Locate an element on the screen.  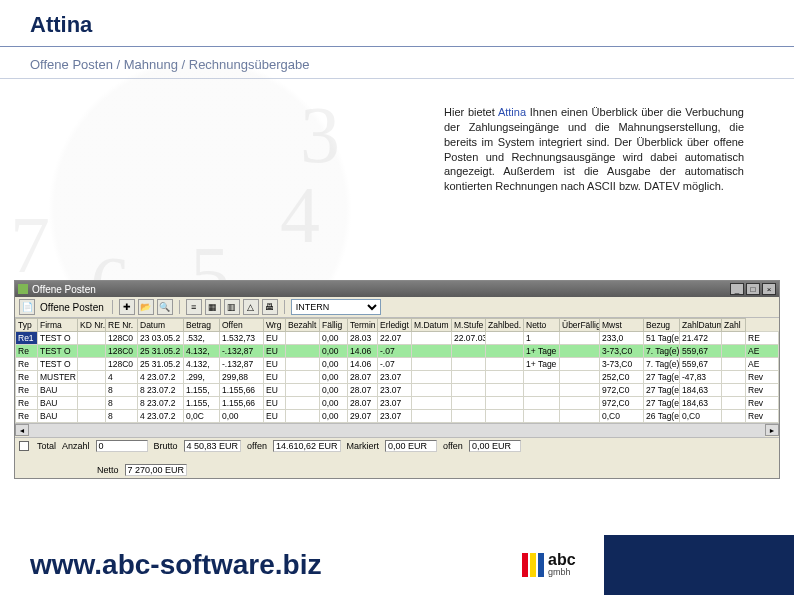
column-header: Mwst is located at coordinates (622, 326).